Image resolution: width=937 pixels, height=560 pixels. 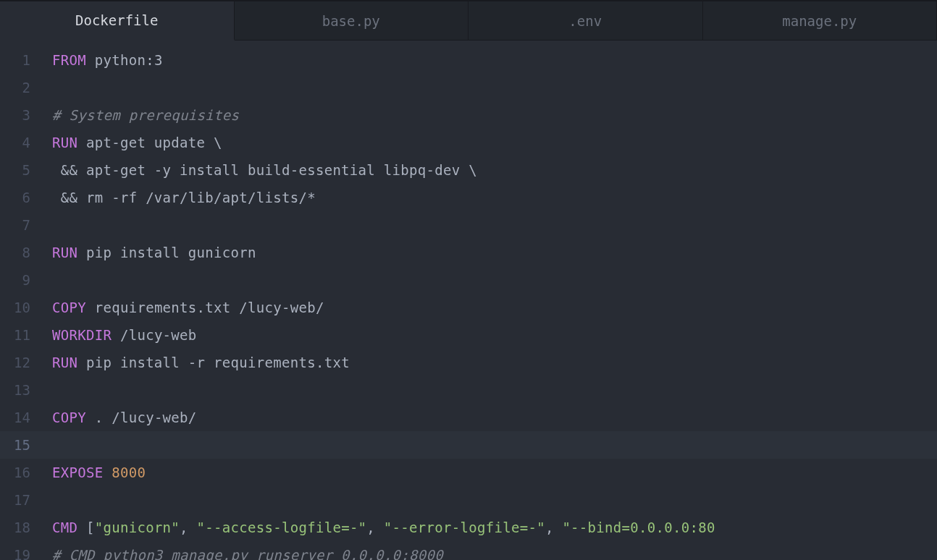 I want to click on line-number: 19, so click(x=22, y=551).